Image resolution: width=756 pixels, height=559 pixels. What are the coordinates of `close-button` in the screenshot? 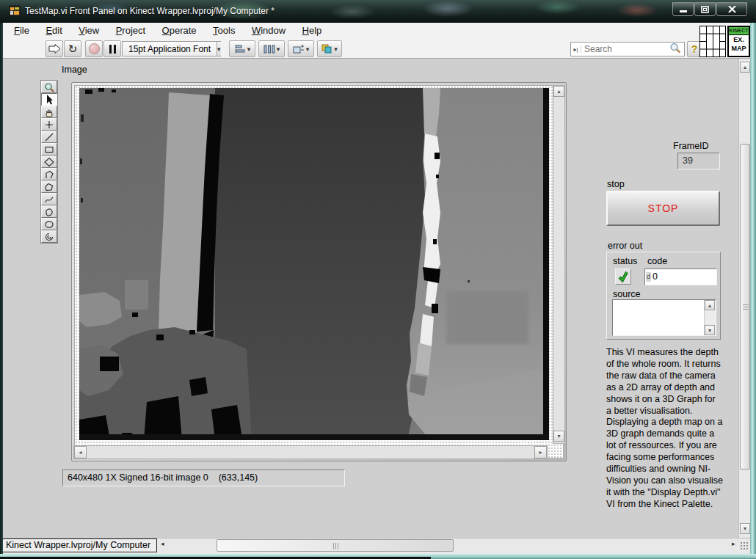 It's located at (732, 9).